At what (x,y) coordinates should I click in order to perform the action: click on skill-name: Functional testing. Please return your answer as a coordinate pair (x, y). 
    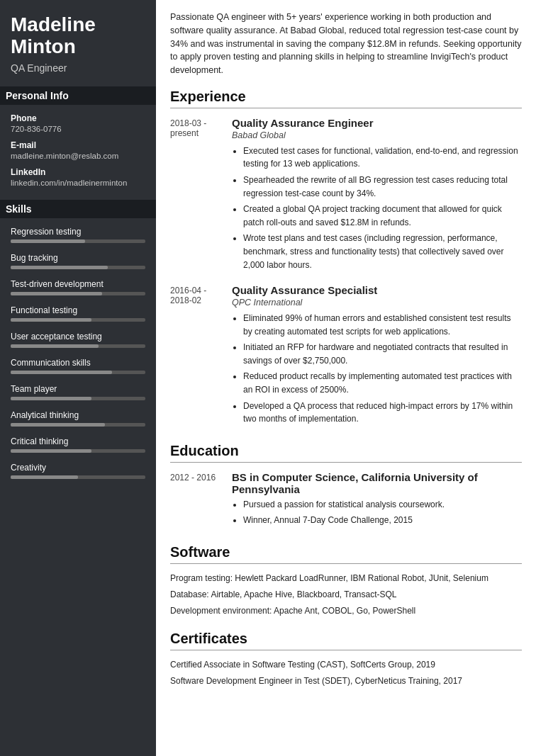
    Looking at the image, I should click on (78, 310).